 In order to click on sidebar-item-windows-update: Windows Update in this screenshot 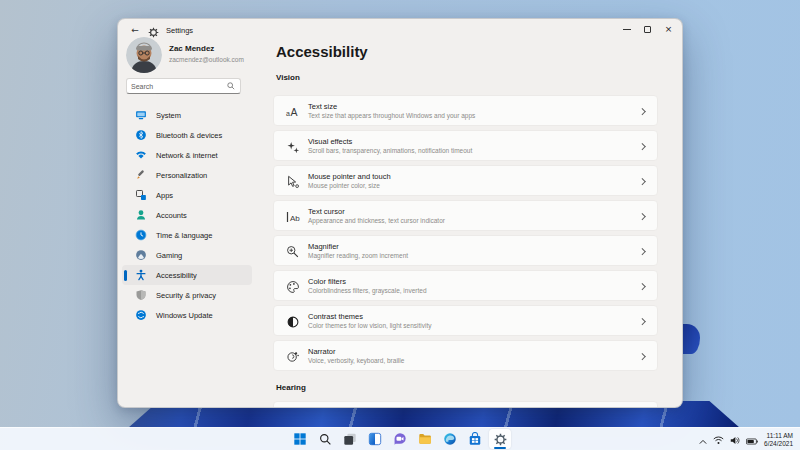, I will do `click(187, 315)`.